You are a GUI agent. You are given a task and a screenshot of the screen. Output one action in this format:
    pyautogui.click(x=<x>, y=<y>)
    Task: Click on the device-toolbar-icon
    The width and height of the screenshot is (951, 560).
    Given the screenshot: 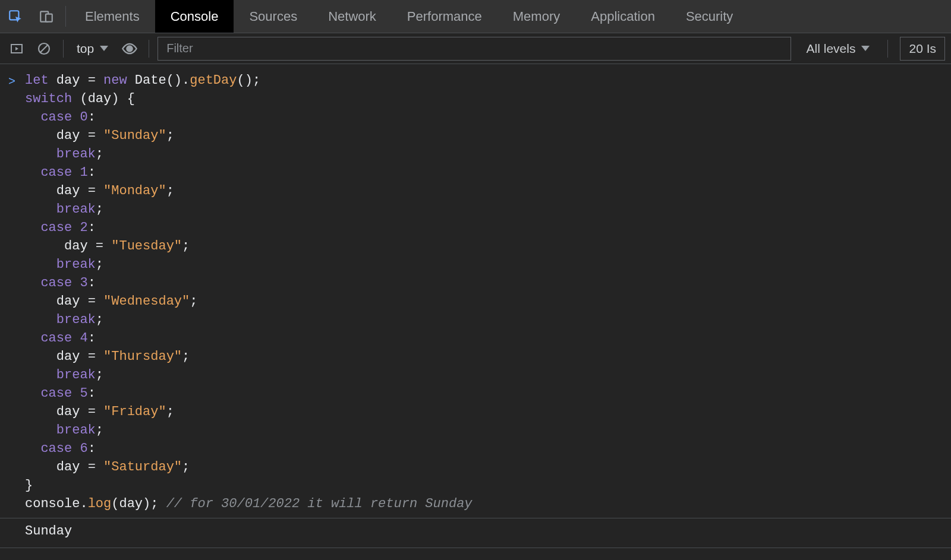 What is the action you would take?
    pyautogui.click(x=46, y=17)
    